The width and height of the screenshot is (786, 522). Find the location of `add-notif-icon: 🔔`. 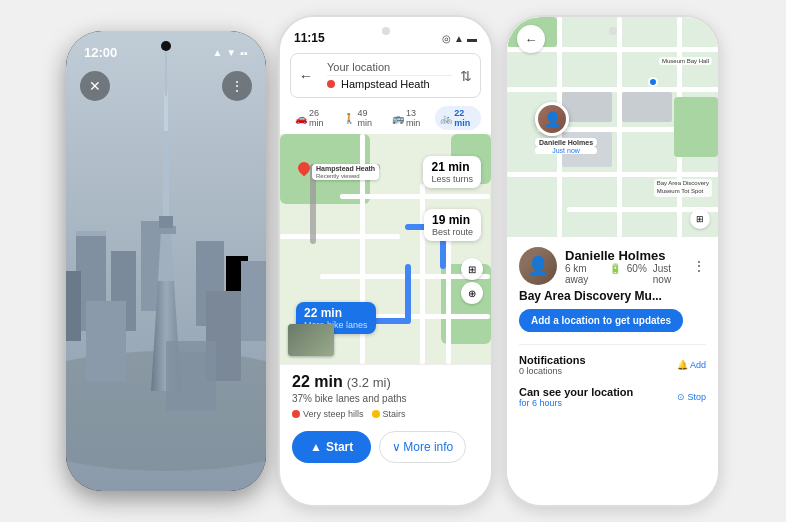

add-notif-icon: 🔔 is located at coordinates (682, 365).